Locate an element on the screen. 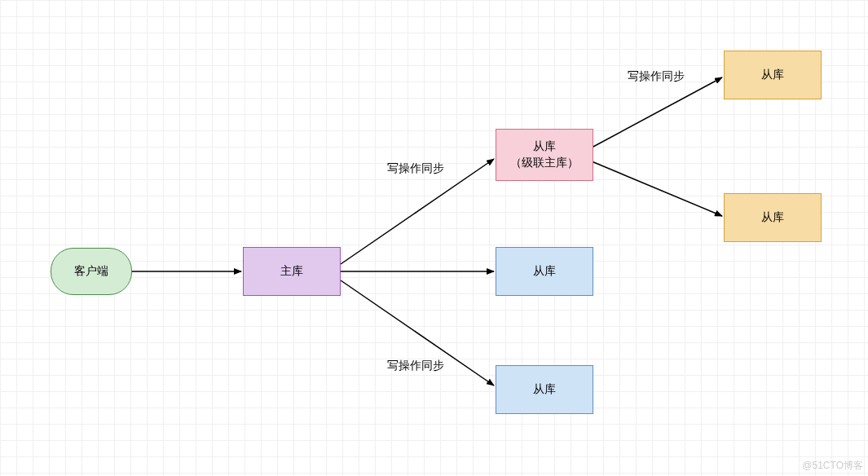 This screenshot has height=476, width=868. master-node: 主库 is located at coordinates (292, 271).